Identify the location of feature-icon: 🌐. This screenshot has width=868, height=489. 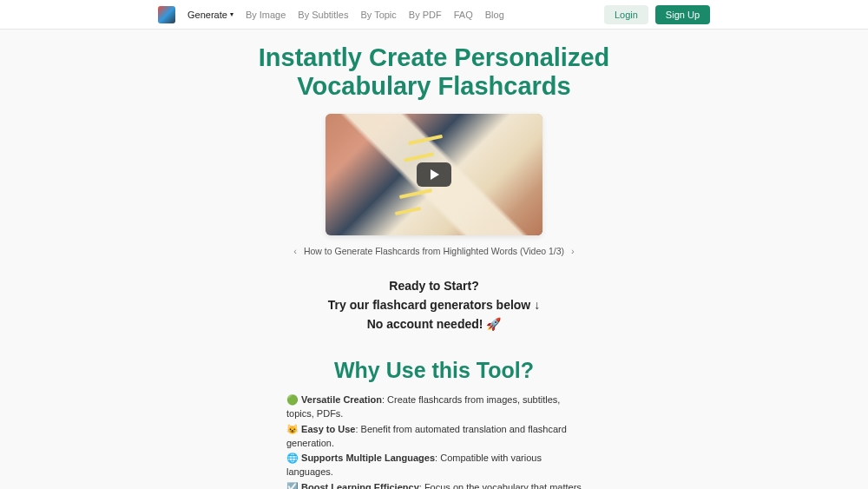
(293, 458).